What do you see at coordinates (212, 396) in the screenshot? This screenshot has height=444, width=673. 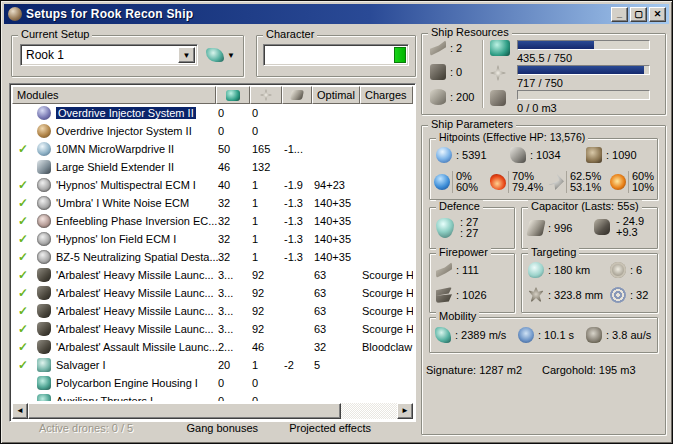 I see `module-row: Auxiliary Thrusters I00` at bounding box center [212, 396].